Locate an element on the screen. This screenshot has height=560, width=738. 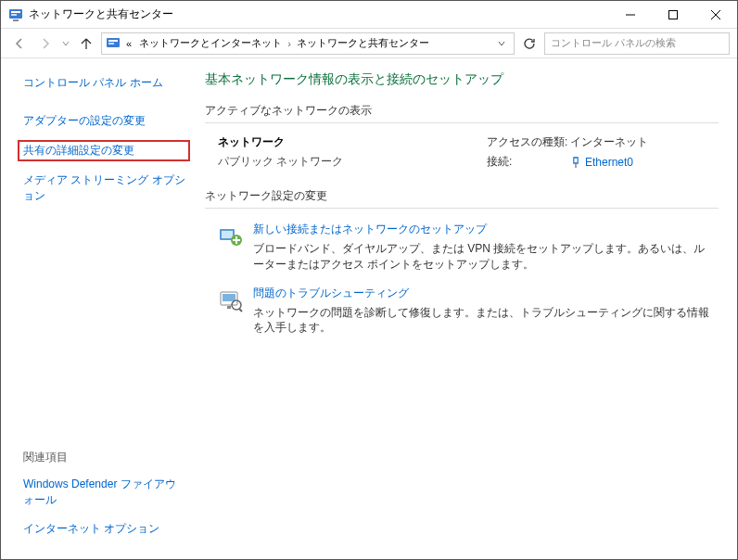
close-button is located at coordinates (716, 15).